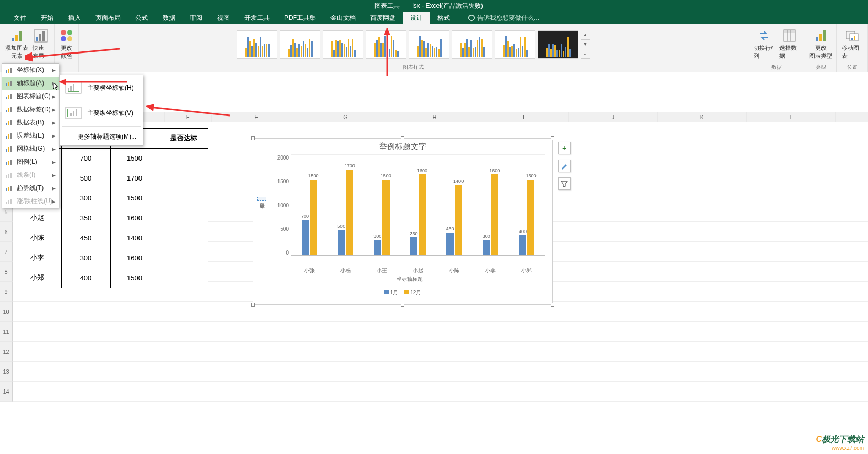 The image size is (868, 454). I want to click on row-header: 13, so click(6, 372).